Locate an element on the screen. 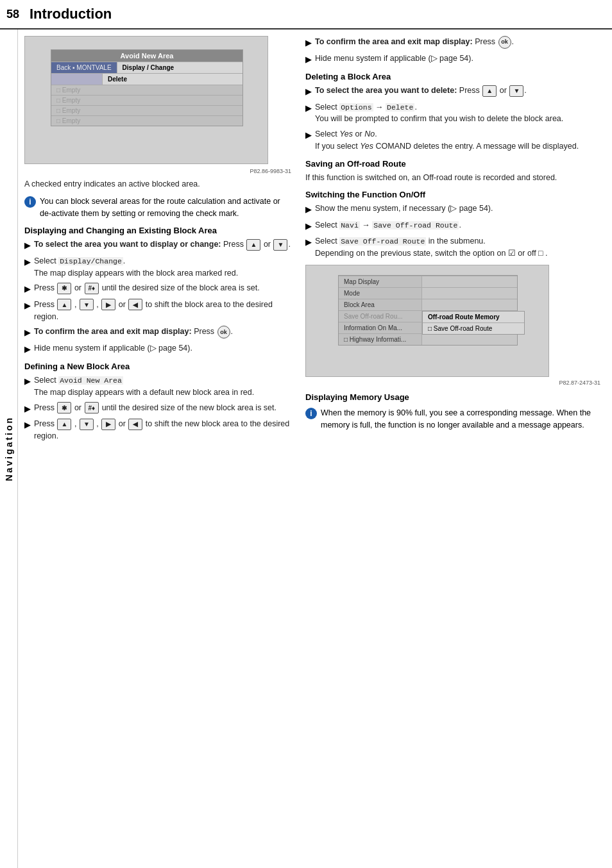 The image size is (612, 868). menu2-row-highway: □ Highway Informati... is located at coordinates (428, 339).